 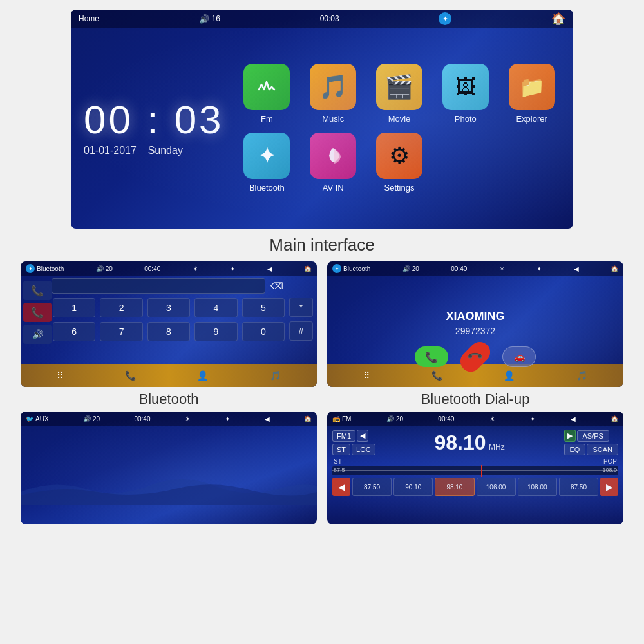 What do you see at coordinates (372, 487) in the screenshot?
I see `fm-preset-1: 87.50` at bounding box center [372, 487].